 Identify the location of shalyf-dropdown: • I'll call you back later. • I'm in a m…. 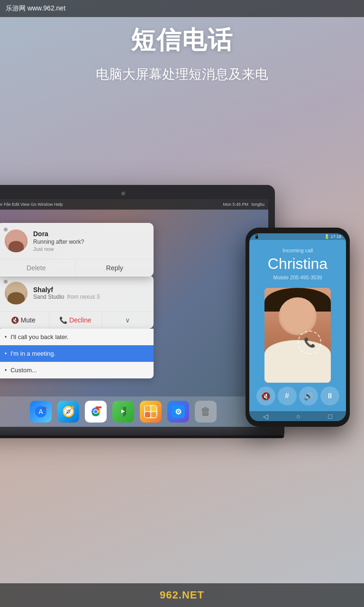
(77, 354).